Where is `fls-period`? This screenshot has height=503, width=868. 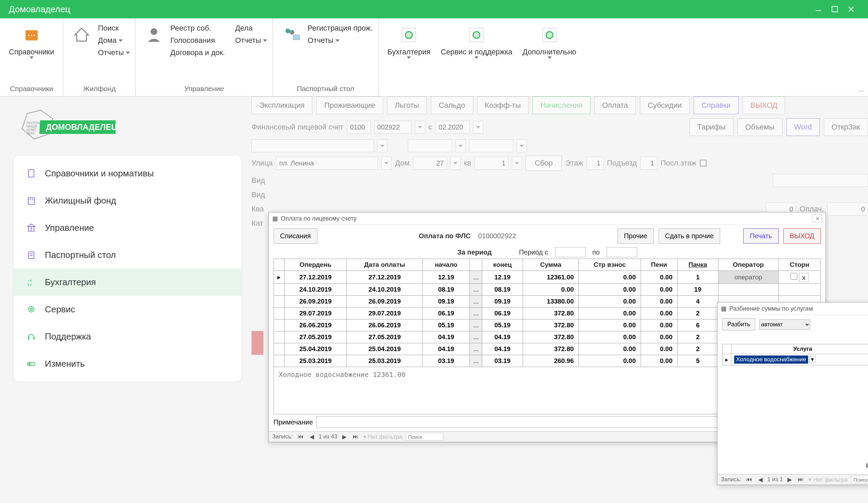
fls-period is located at coordinates (453, 127).